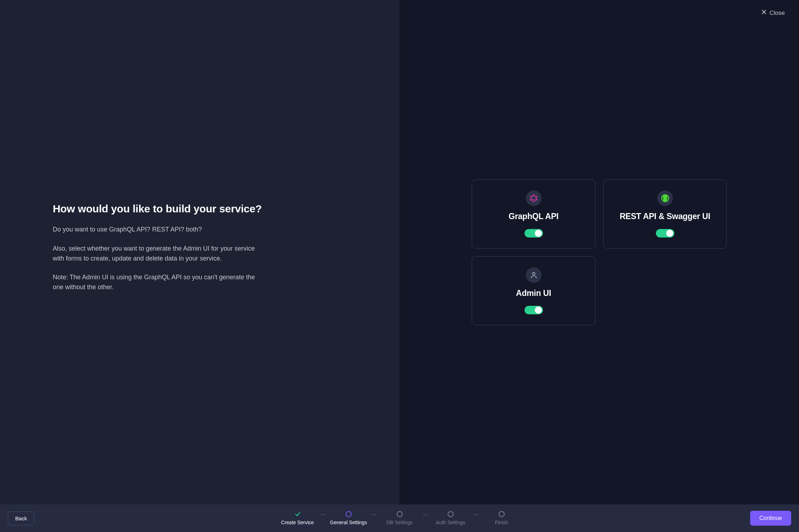 This screenshot has height=532, width=799. What do you see at coordinates (159, 282) in the screenshot?
I see `info-paragraph-3: Note: The Admin UI is using the GraphQL …` at bounding box center [159, 282].